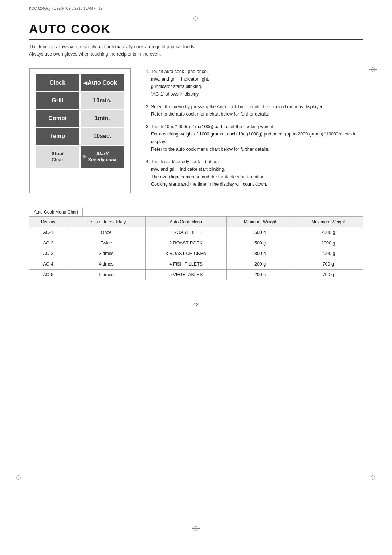 This screenshot has width=392, height=555. I want to click on table-cell-menu: 4 FISH FILLETS, so click(186, 264).